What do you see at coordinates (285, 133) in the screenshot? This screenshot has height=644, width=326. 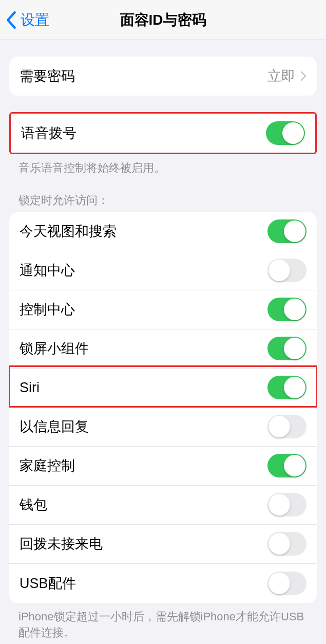 I see `voice-dial-toggle` at bounding box center [285, 133].